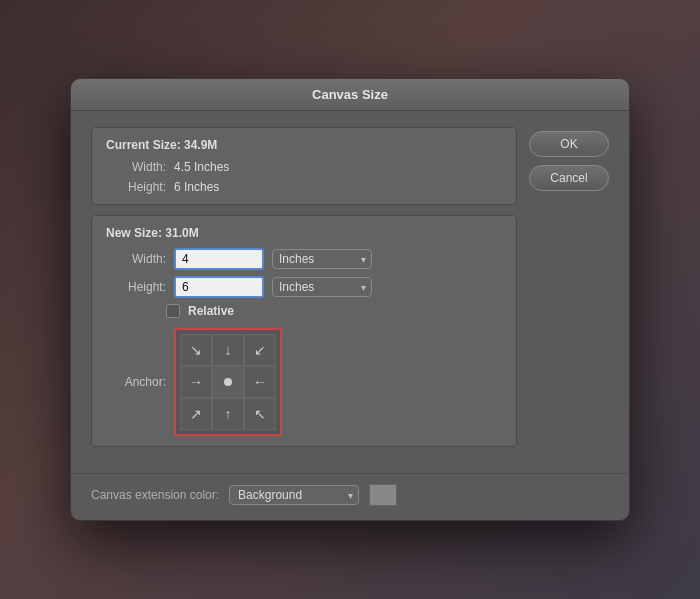 The image size is (700, 599). I want to click on anchor-label: Anchor:, so click(136, 382).